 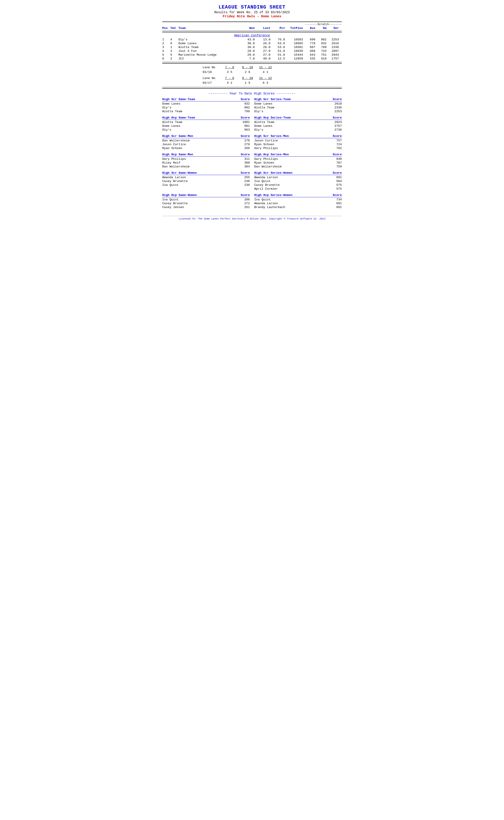 What do you see at coordinates (335, 167) in the screenshot?
I see `score-entry-value: 759` at bounding box center [335, 167].